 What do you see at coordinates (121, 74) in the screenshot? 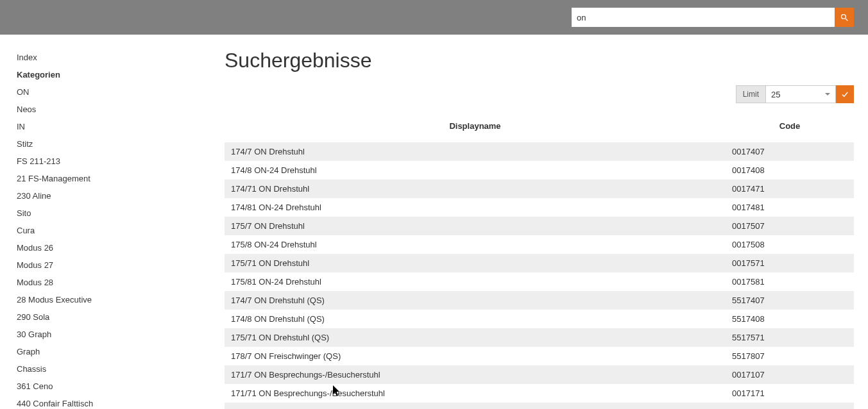
I see `sidebar-item: Kategorien` at bounding box center [121, 74].